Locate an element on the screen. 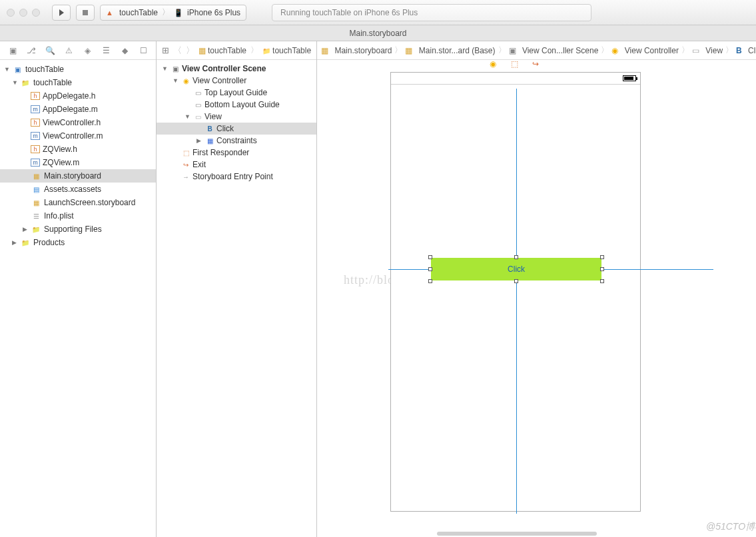 This screenshot has width=756, height=537. view-icon: ▭ is located at coordinates (695, 51).